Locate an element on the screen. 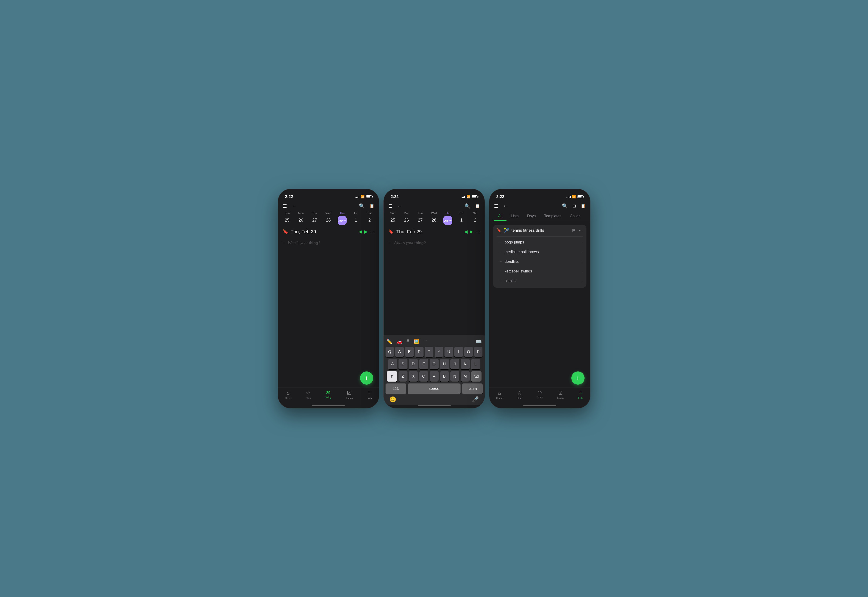 The image size is (868, 597). cal-day-sun-2: Sun 25 is located at coordinates (393, 218).